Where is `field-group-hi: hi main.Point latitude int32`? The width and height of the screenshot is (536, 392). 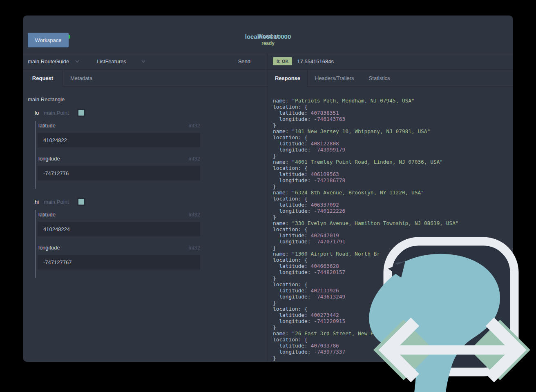 field-group-hi: hi main.Point latitude int32 is located at coordinates (149, 238).